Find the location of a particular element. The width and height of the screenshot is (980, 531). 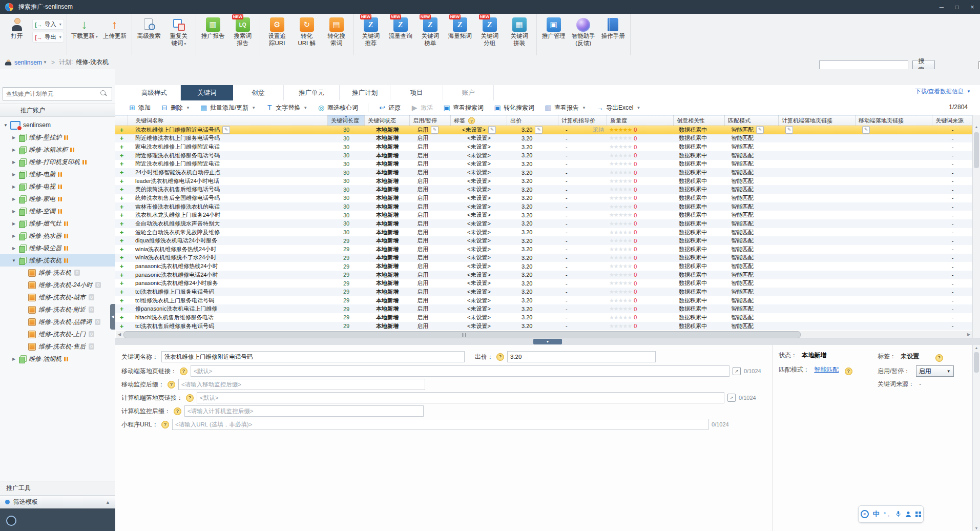

table-row: +tcl维修洗衣机上门服务电话号码29本地新增启用<未设置>3.20-★★★★★… is located at coordinates (544, 300).